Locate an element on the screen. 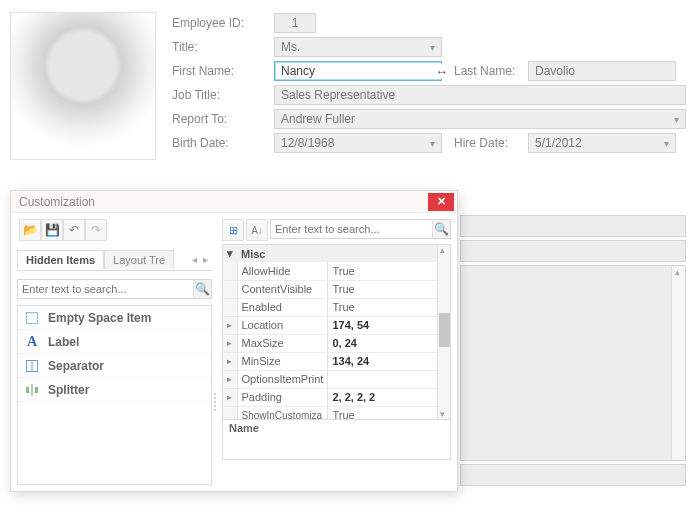 The width and height of the screenshot is (696, 525). property-row: ▸Location174, 54 is located at coordinates (336, 325).